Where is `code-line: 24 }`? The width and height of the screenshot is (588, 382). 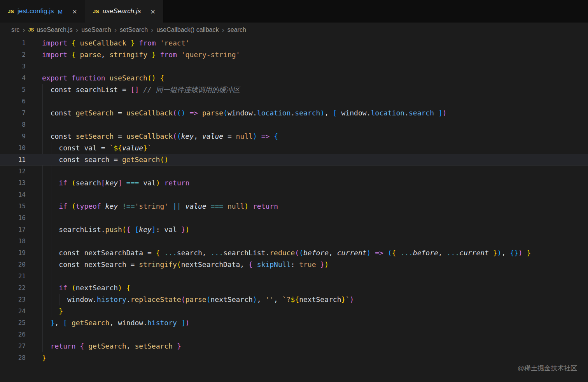
code-line: 24 } is located at coordinates (294, 311).